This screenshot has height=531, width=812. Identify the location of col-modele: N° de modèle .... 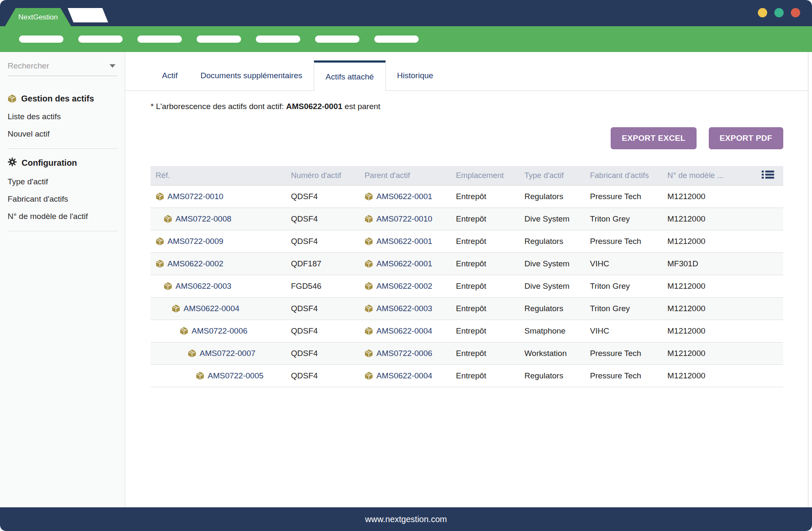
(708, 176).